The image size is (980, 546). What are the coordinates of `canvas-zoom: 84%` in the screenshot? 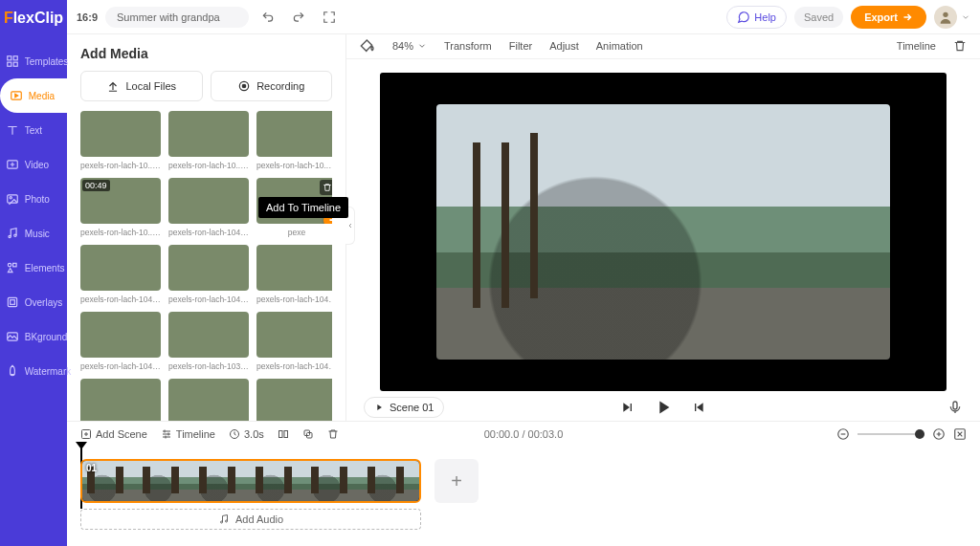 It's located at (410, 46).